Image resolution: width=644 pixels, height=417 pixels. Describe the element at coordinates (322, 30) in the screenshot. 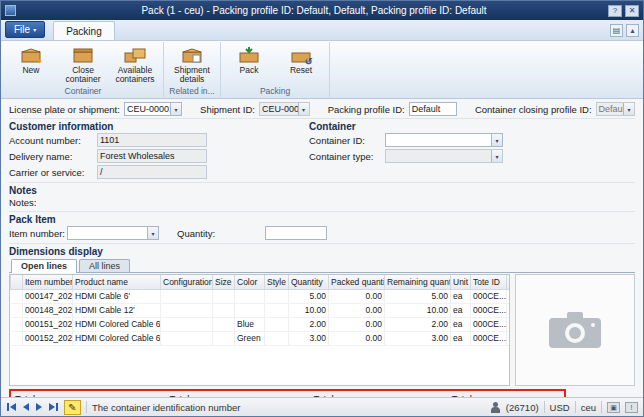

I see `ribbon-tab-row: File ▾ Packing ▤ ▴` at that location.